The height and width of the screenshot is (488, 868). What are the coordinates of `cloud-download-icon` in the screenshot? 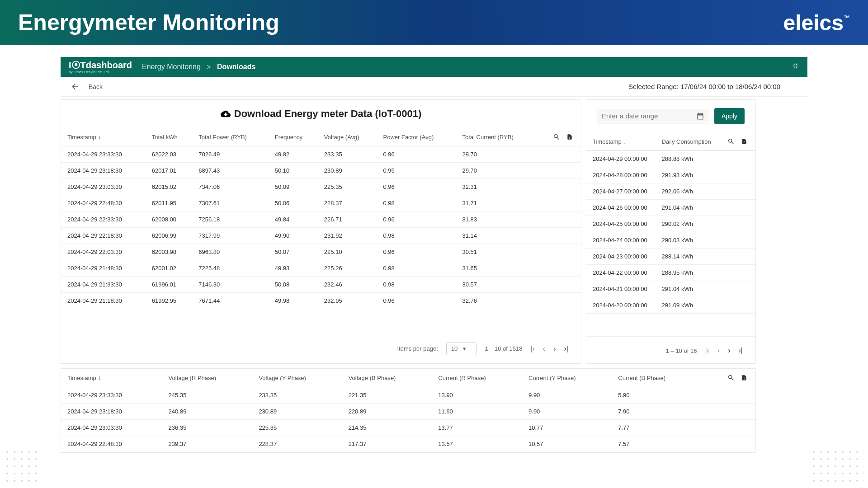 It's located at (226, 114).